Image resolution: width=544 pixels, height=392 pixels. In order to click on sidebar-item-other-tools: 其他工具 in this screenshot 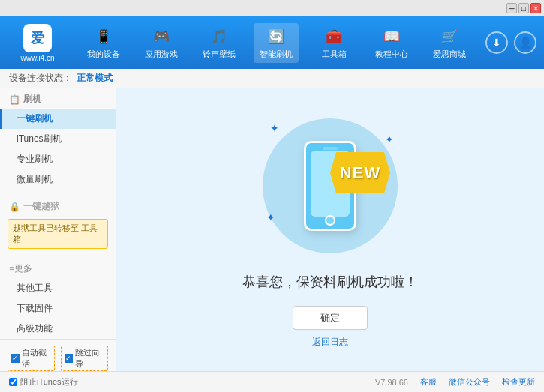, I will do `click(58, 288)`.